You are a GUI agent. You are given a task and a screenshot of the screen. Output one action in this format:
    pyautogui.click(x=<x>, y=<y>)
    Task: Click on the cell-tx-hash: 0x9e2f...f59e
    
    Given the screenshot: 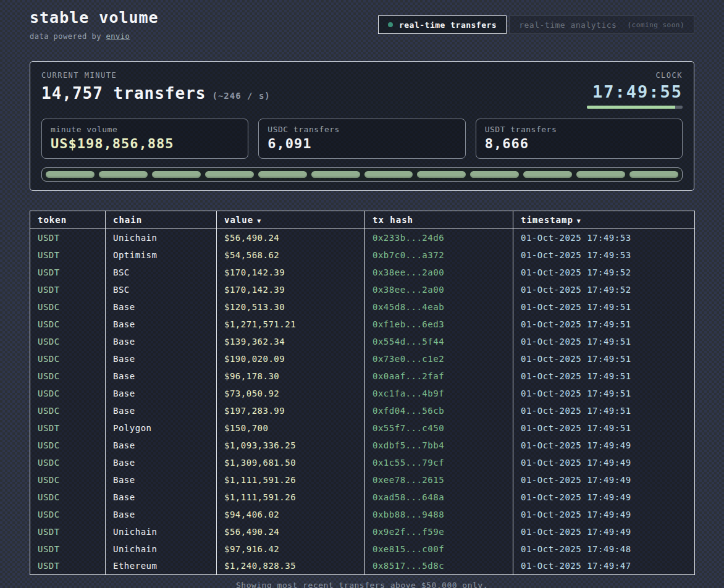 What is the action you would take?
    pyautogui.click(x=439, y=532)
    